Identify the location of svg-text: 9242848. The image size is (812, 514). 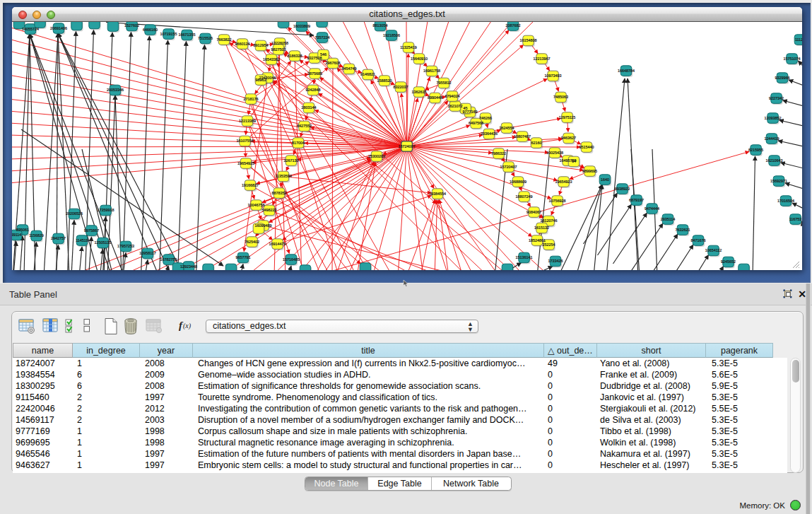
(314, 90).